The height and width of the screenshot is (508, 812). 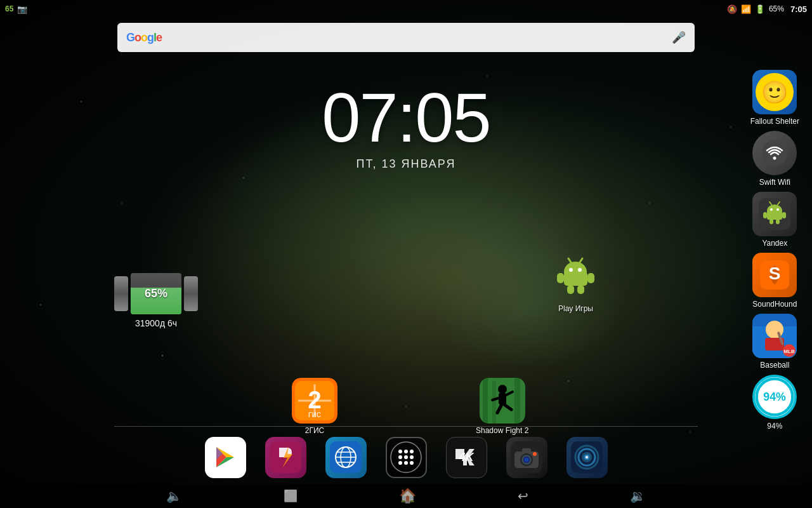 What do you see at coordinates (359, 117) in the screenshot?
I see `clock-hours: 07` at bounding box center [359, 117].